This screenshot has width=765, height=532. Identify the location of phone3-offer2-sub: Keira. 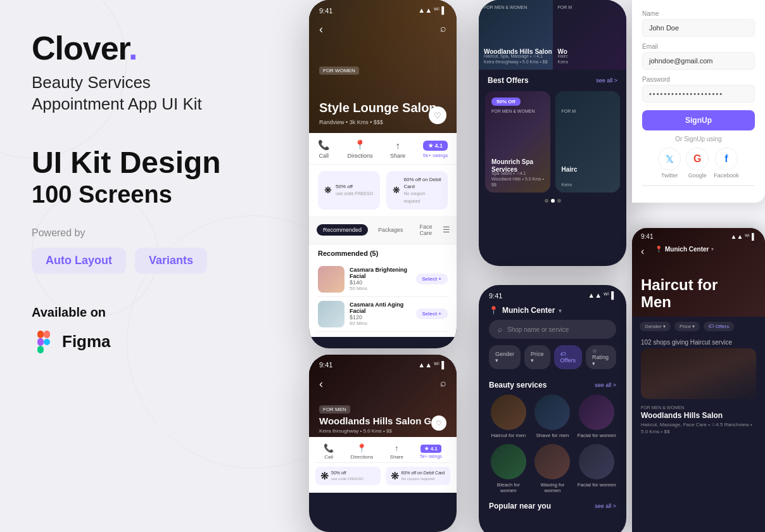
(567, 185).